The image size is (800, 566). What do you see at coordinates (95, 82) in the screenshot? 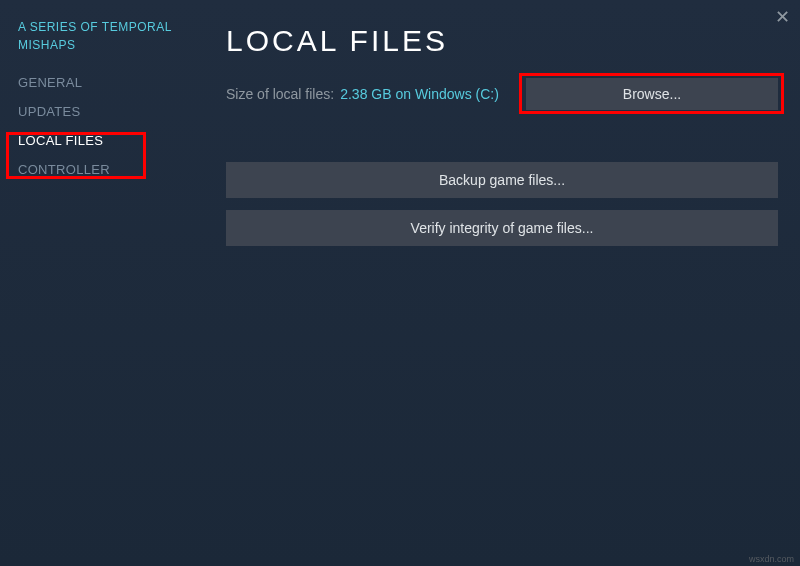
I see `sidebar-item-general: GENERAL` at bounding box center [95, 82].